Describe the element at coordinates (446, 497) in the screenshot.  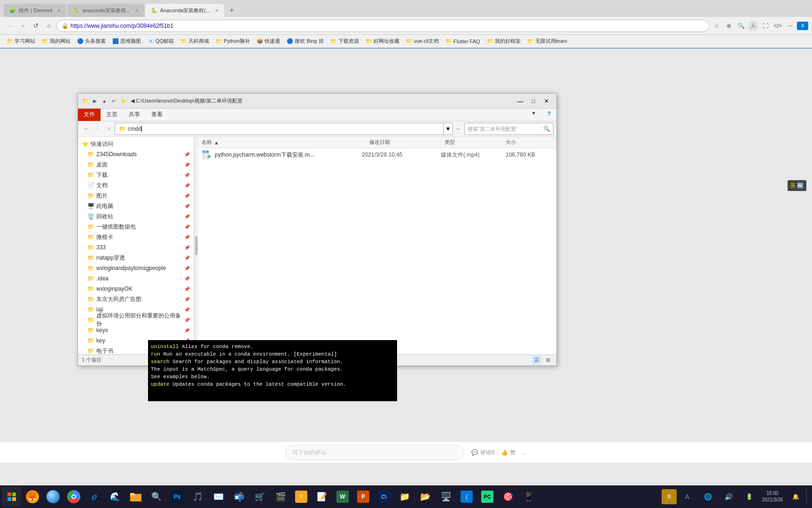
I see `taskbar-screen: 🖥️` at that location.